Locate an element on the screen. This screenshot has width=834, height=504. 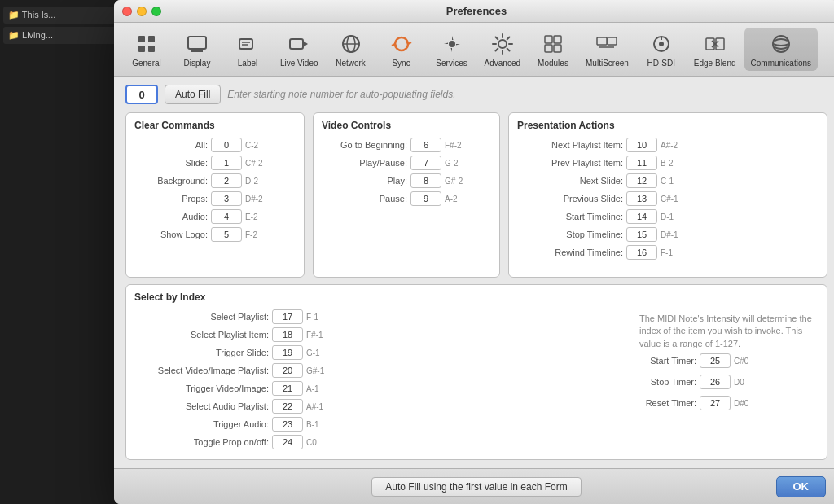
toolbar-item-services: Services is located at coordinates (452, 49).